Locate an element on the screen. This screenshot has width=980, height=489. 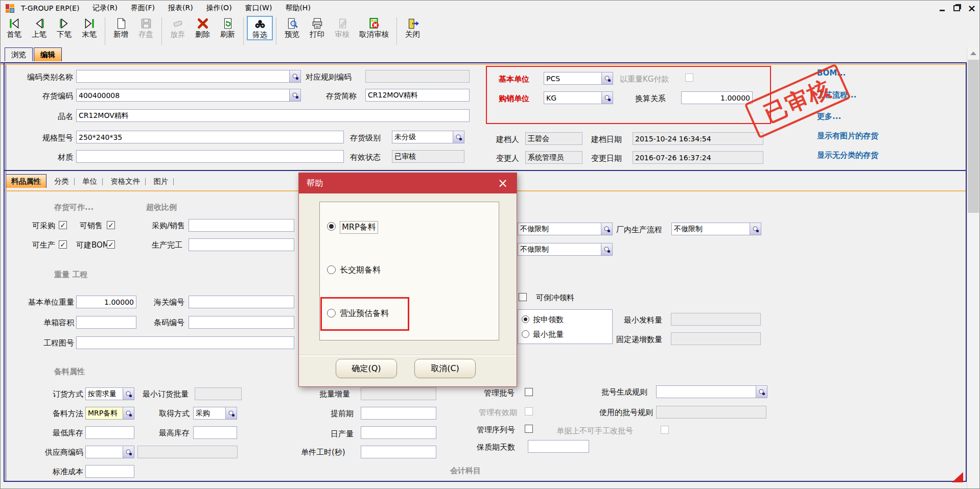
shelf-days-field is located at coordinates (558, 446).